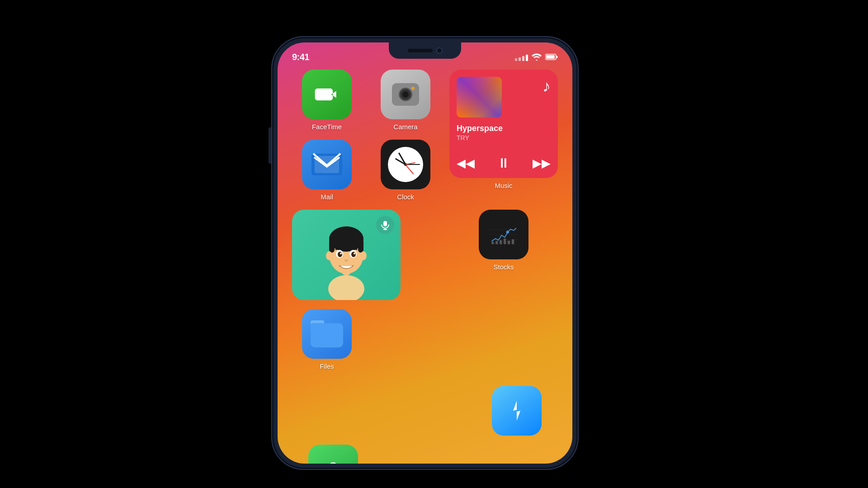 This screenshot has height=488, width=868. I want to click on stocks-label: Stocks, so click(504, 267).